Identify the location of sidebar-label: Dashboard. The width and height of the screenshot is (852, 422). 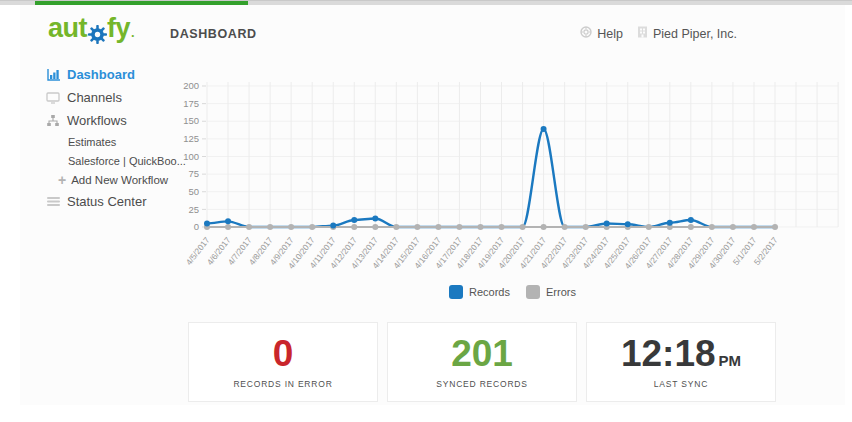
(101, 74).